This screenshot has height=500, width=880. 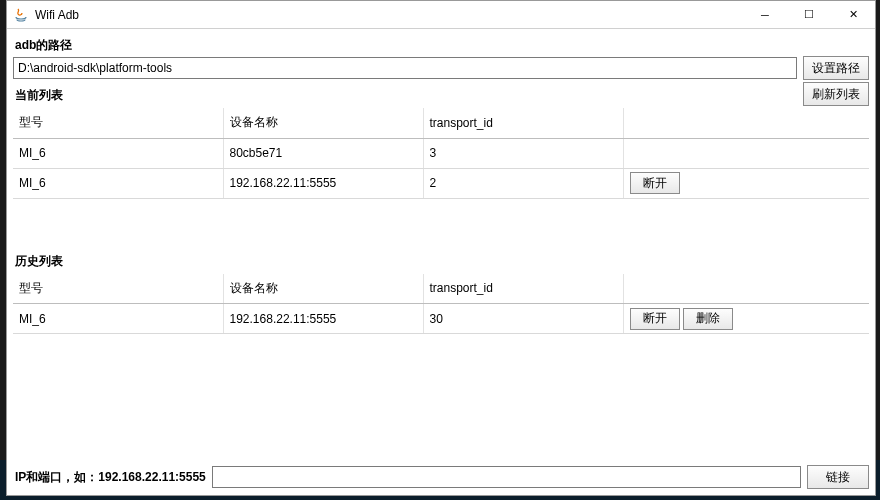 What do you see at coordinates (441, 304) in the screenshot?
I see `history-table: 型号 设备名称 transport_id MI_6 192.168.22.11:…` at bounding box center [441, 304].